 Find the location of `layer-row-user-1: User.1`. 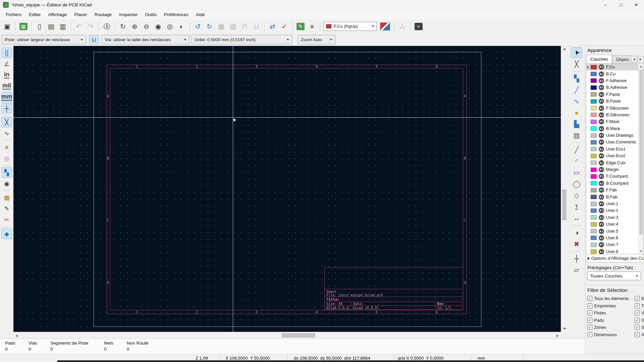

layer-row-user-1: User.1 is located at coordinates (615, 204).